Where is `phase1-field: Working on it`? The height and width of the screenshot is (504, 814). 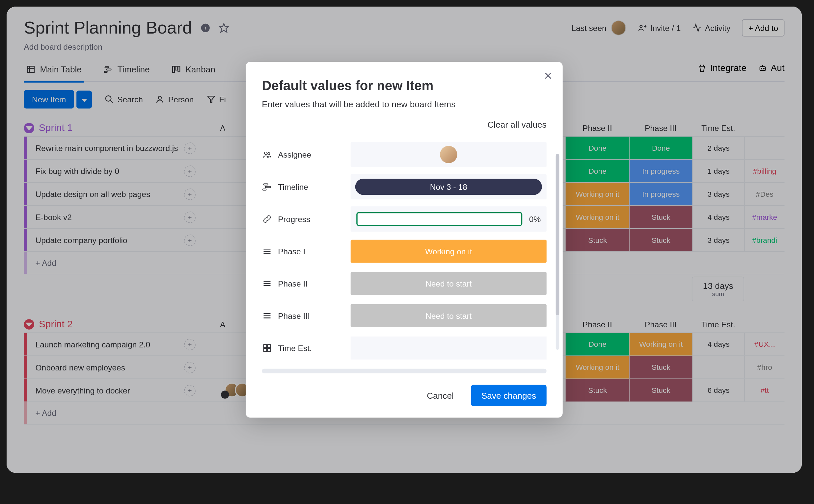
phase1-field: Working on it is located at coordinates (449, 251).